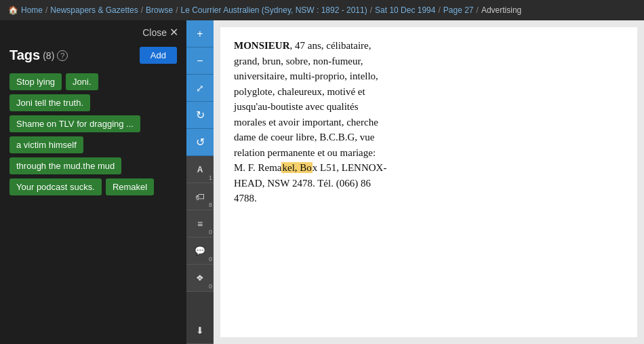 The width and height of the screenshot is (644, 344). What do you see at coordinates (35, 81) in the screenshot?
I see `tag-item: Stop lying` at bounding box center [35, 81].